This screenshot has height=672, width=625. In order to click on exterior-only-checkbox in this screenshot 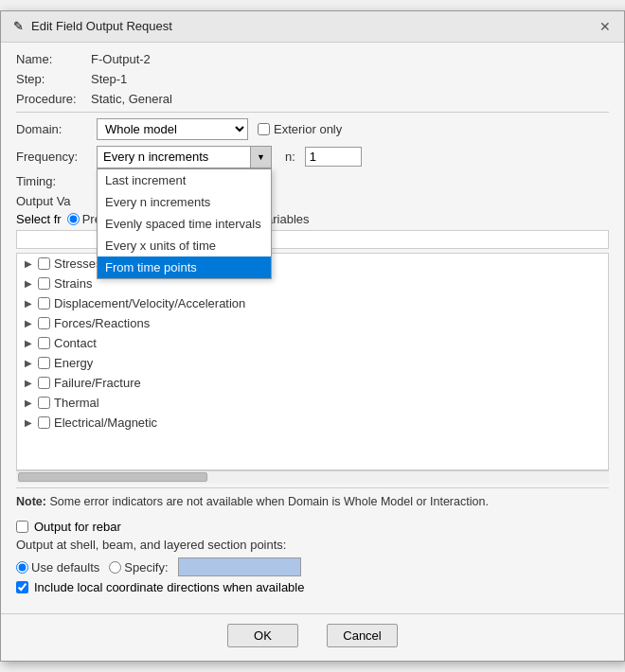, I will do `click(263, 129)`.